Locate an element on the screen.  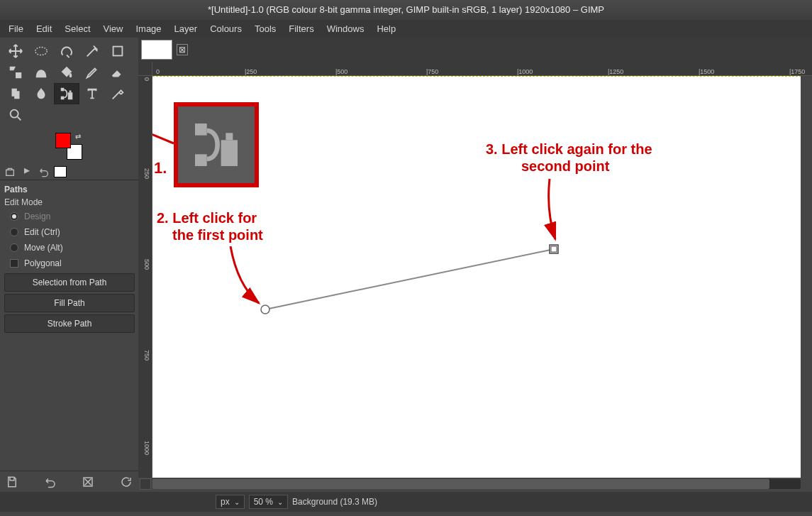
fg-color-swatch is located at coordinates (63, 141).